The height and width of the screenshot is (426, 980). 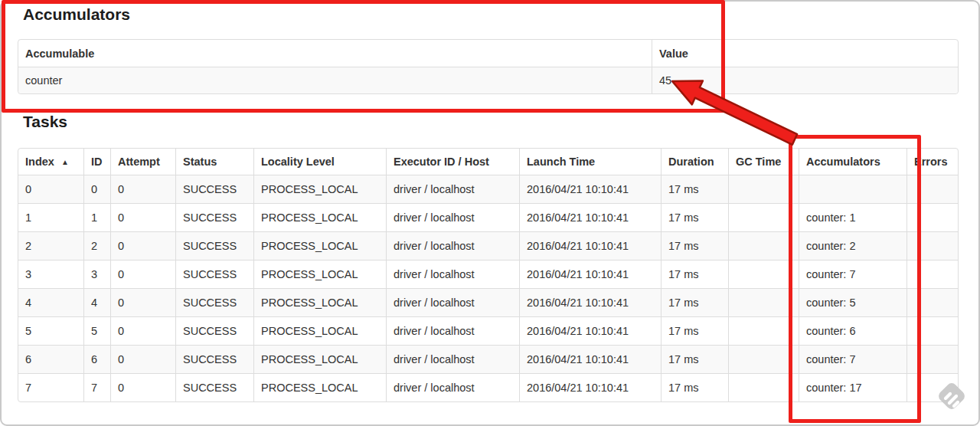 I want to click on accumulators-header-cell: Accumulators, so click(x=853, y=162).